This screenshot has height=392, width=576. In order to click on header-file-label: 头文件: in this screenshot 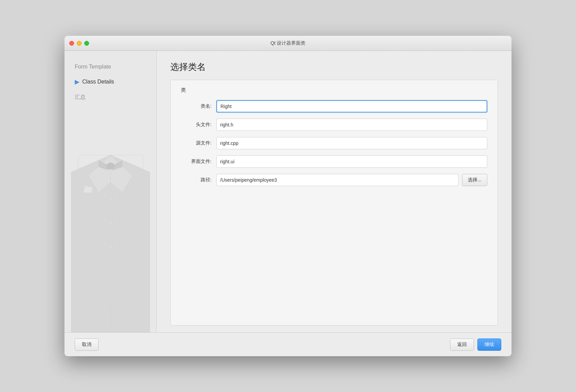, I will do `click(196, 125)`.